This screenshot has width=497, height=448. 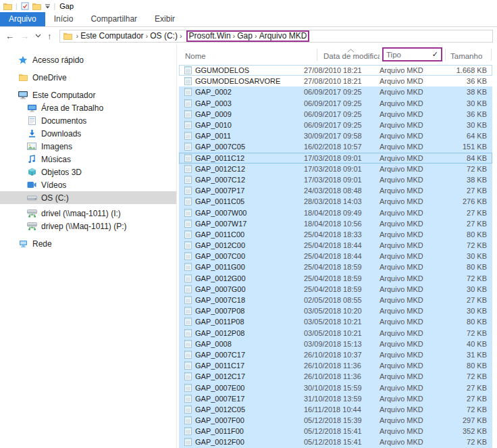 What do you see at coordinates (336, 256) in the screenshot?
I see `file-row: GAP_0007C0025/04/2018 18:44Arquivo MKD30…` at bounding box center [336, 256].